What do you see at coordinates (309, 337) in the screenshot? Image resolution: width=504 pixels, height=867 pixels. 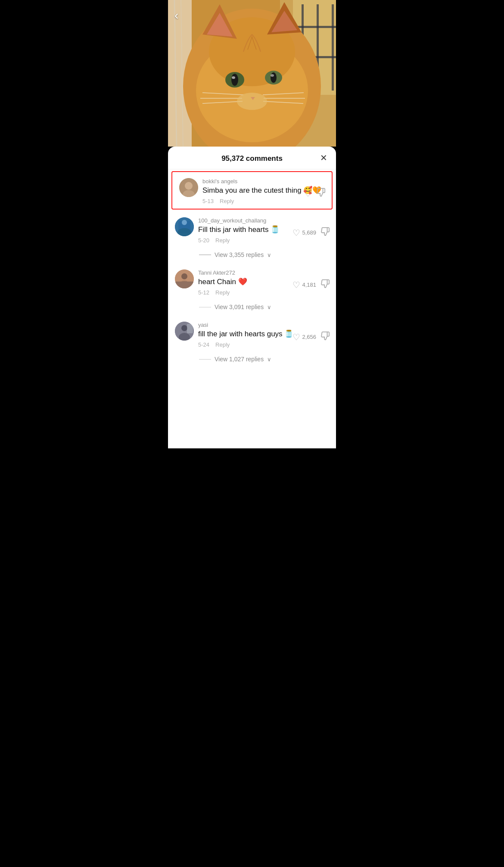 I see `like-count: 2,656` at bounding box center [309, 337].